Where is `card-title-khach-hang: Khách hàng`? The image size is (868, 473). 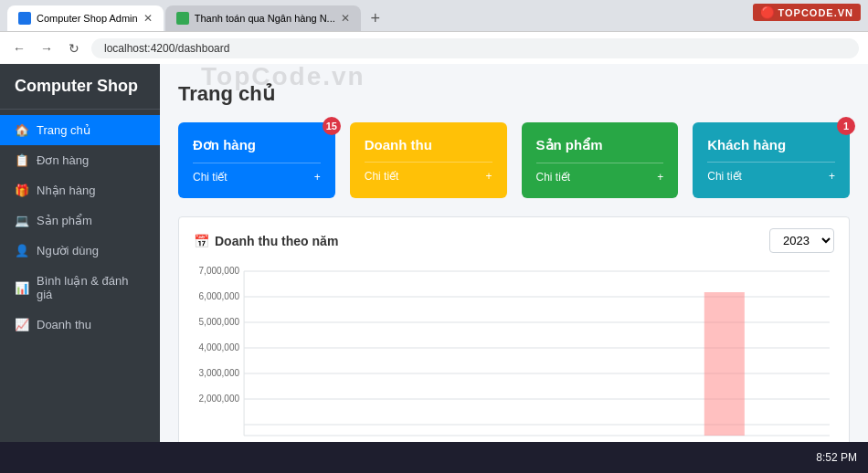 card-title-khach-hang: Khách hàng is located at coordinates (771, 144).